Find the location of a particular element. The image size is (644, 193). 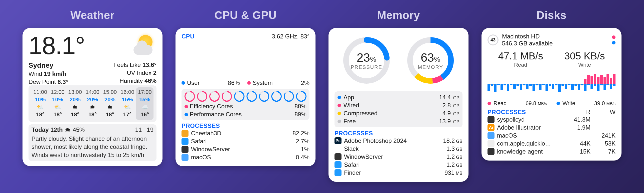

process-row: macOS-241K is located at coordinates (552, 136).